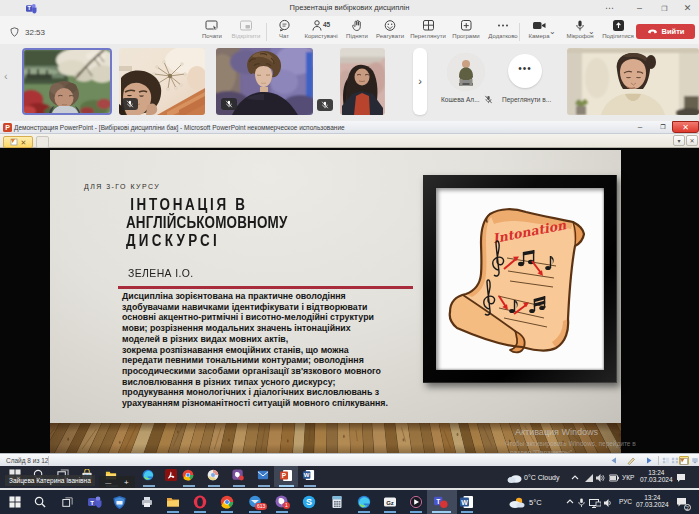 This screenshot has width=699, height=514. I want to click on zoom-in-button: +, so click(126, 482).